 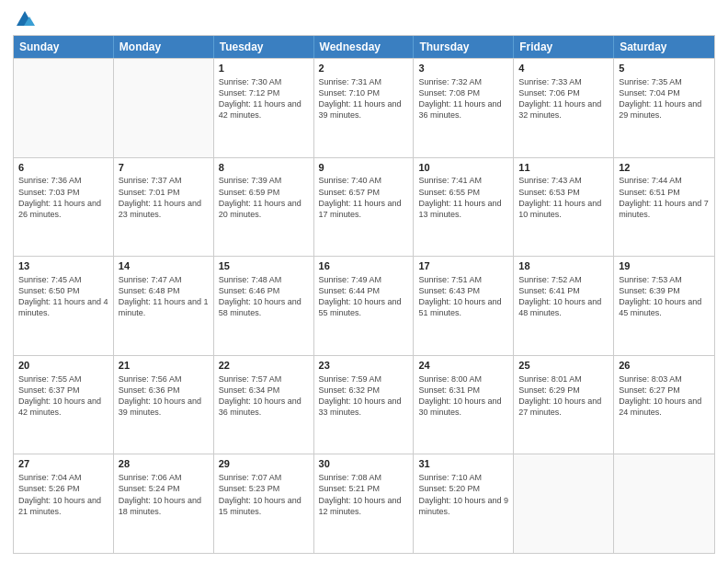 What do you see at coordinates (264, 267) in the screenshot?
I see `cell-day-number: 15` at bounding box center [264, 267].